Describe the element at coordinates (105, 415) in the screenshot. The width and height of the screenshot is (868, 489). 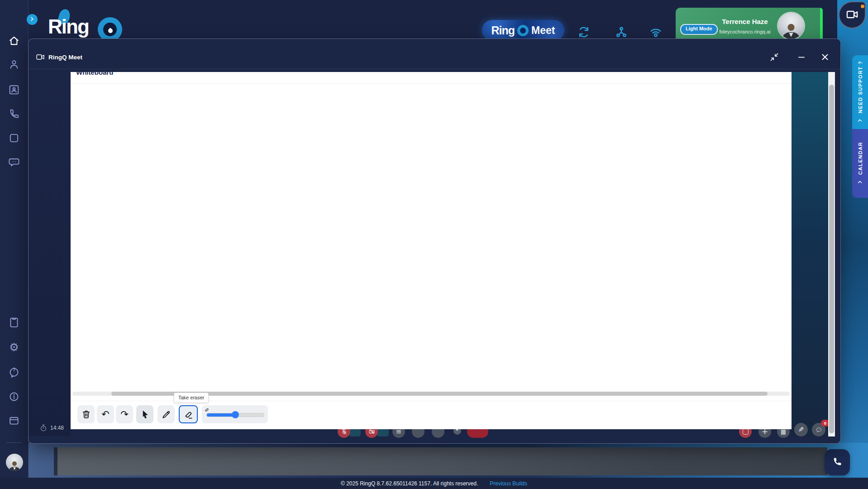
I see `undo-icon: ↶` at that location.